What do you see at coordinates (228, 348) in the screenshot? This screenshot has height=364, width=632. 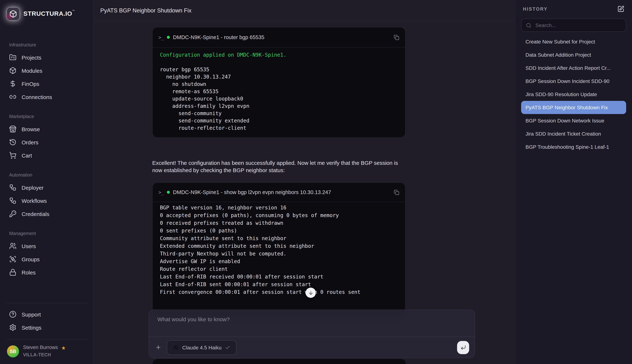 I see `check-icon` at bounding box center [228, 348].